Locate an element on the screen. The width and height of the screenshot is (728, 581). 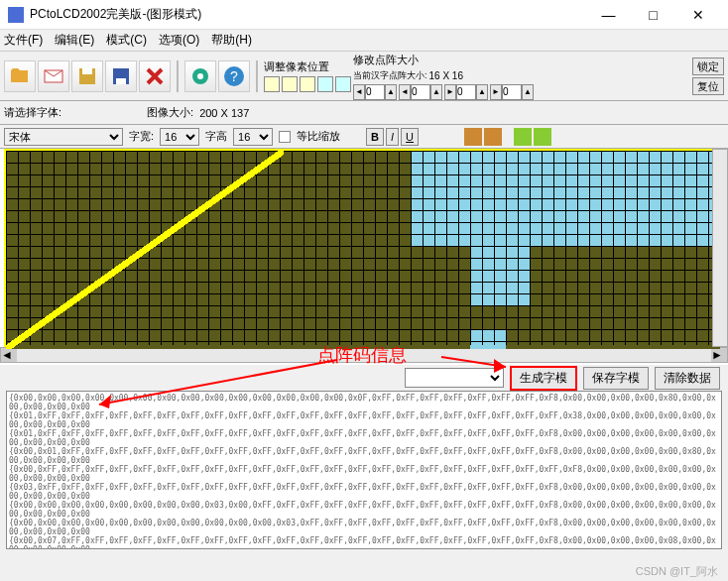
underline-button: U is located at coordinates (410, 137).